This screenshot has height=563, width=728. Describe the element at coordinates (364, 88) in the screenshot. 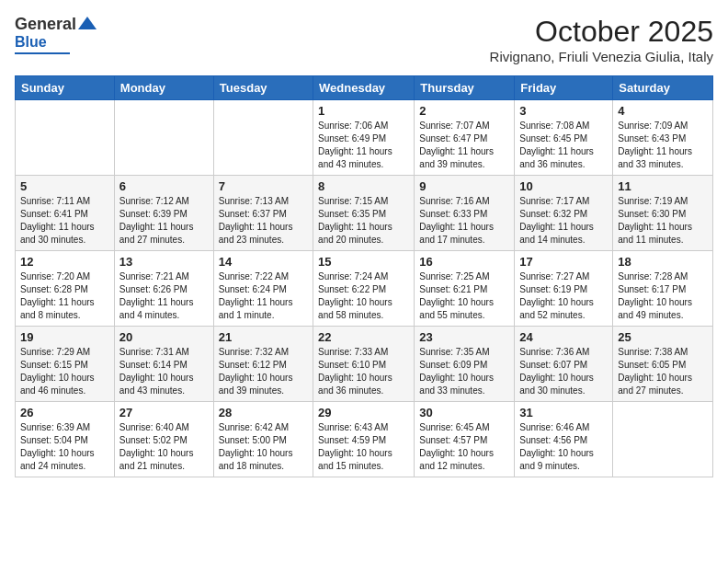

I see `weekday-header-wednesday: Wednesday` at that location.